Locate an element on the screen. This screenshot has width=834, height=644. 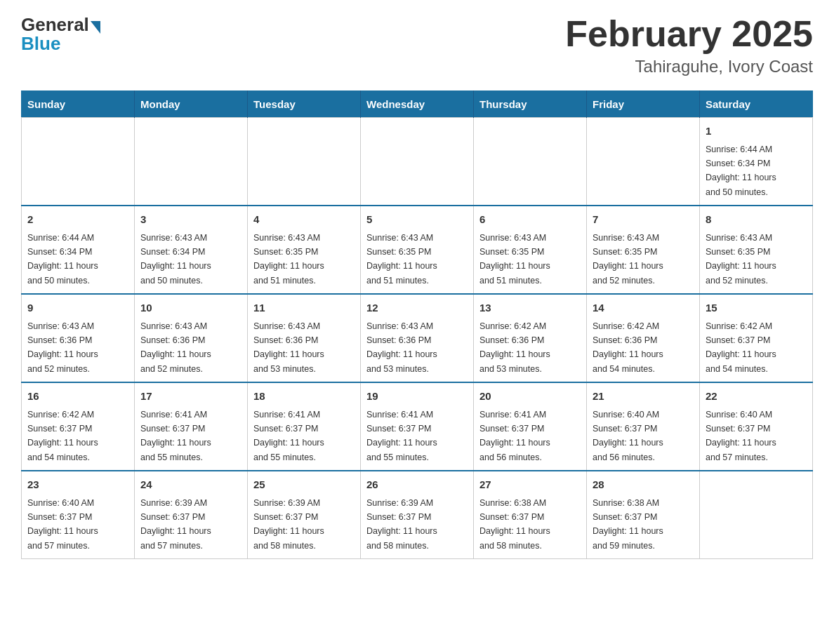
day-number: 15 is located at coordinates (756, 309).